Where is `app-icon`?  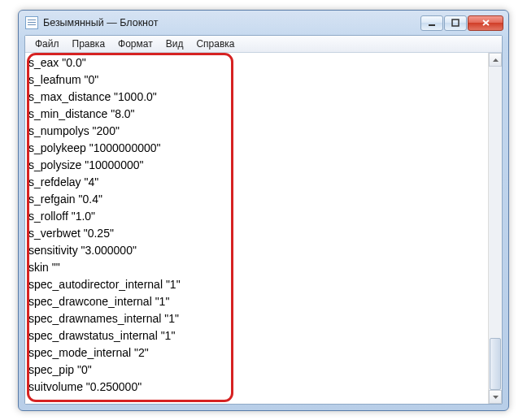
app-icon is located at coordinates (32, 23).